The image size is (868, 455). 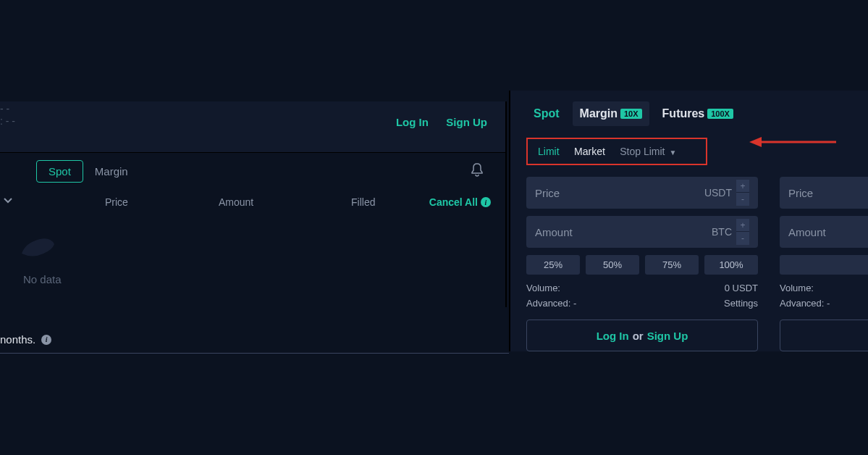 I want to click on buy-form: Price USDT + - Amount BTC + - 25% 50% 75…, so click(x=642, y=264).